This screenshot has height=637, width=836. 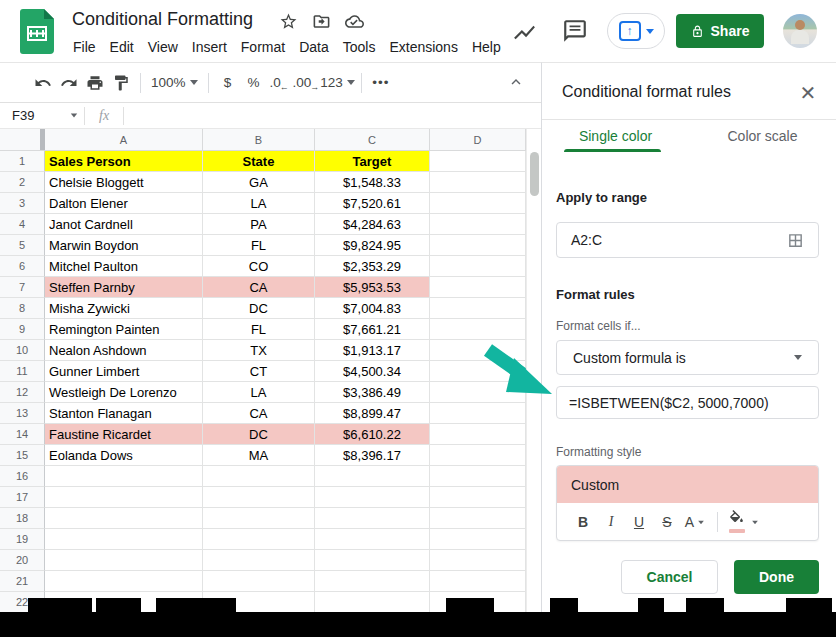 What do you see at coordinates (22, 350) in the screenshot?
I see `row-number-10: 10` at bounding box center [22, 350].